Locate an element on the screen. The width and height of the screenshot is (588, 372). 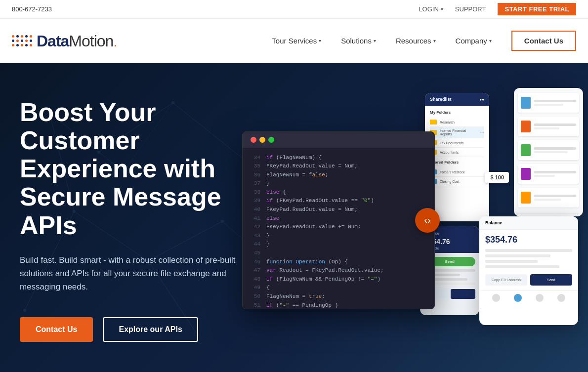
logo-data-text: Data is located at coordinates (52, 41).